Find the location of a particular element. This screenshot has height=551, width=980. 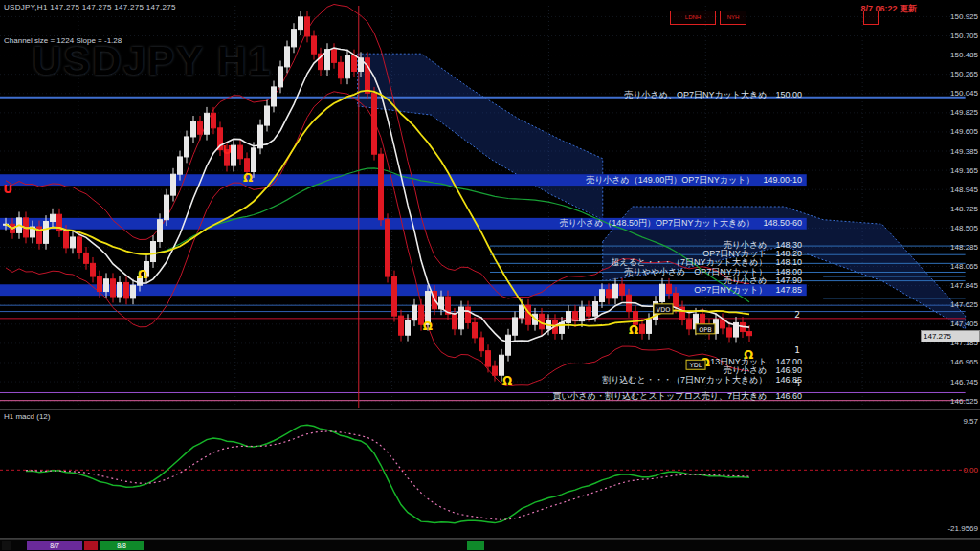

price-axis-label: 146.525 is located at coordinates (965, 402).